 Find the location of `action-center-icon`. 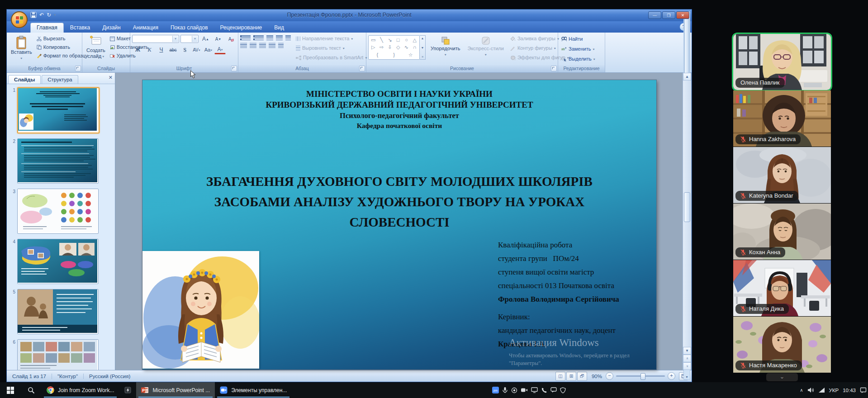

action-center-icon is located at coordinates (863, 390).